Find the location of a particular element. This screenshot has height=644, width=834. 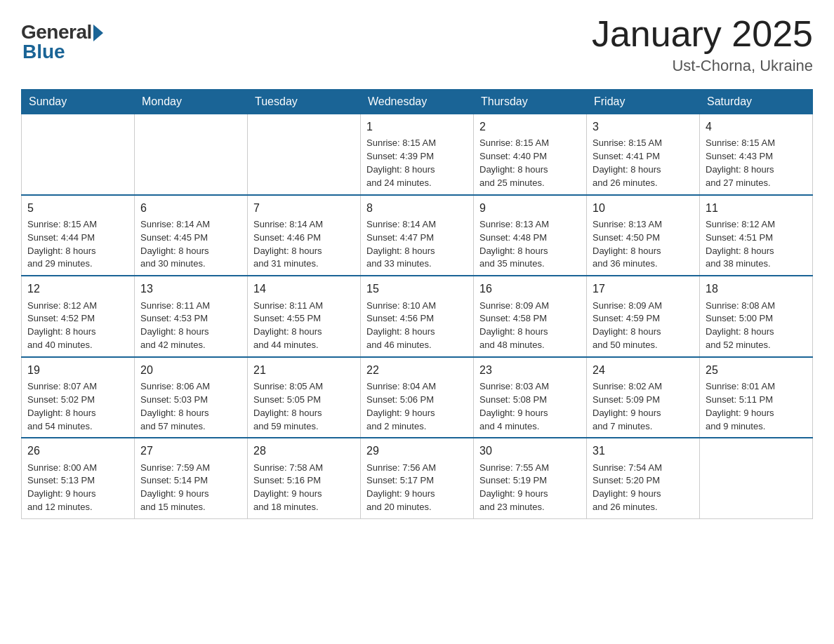

calendar-cell: 14Sunrise: 8:11 AMSunset: 4:55 PMDayligh… is located at coordinates (305, 316).